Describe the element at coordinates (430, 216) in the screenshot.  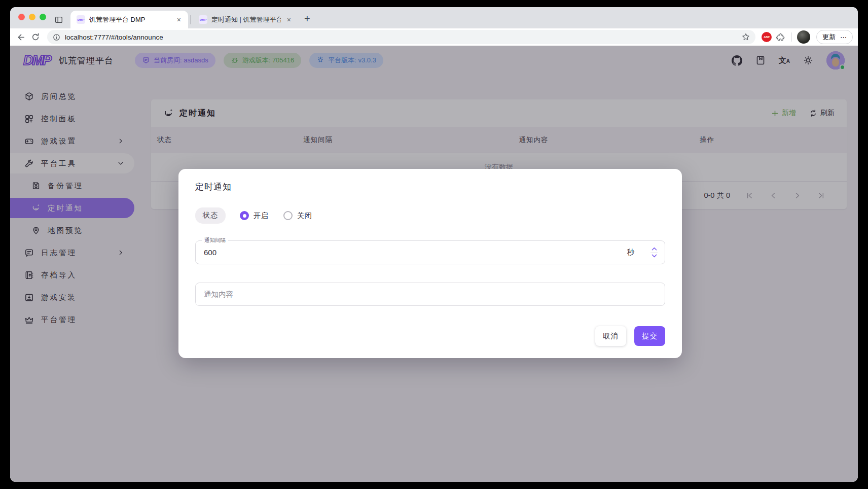
I see `status-row: 状态 开启 关闭` at that location.